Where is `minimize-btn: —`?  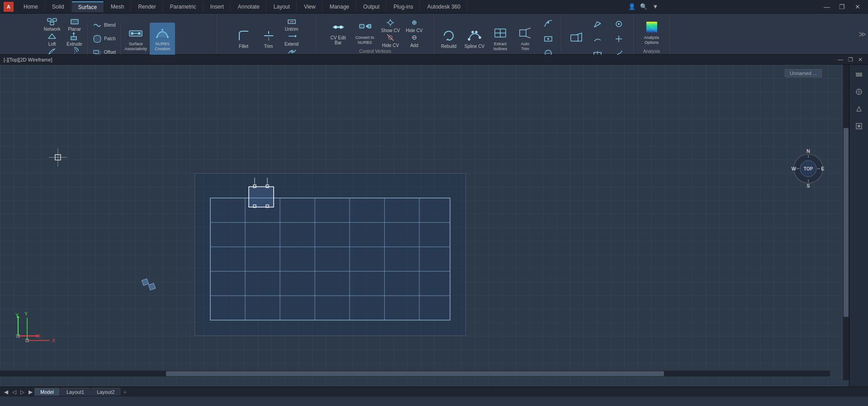
minimize-btn: — is located at coordinates (827, 7).